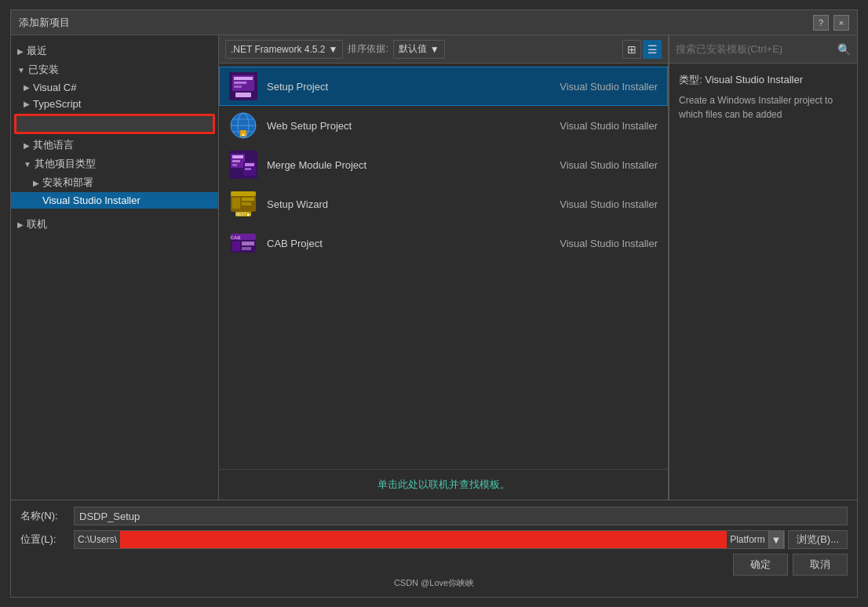 This screenshot has height=607, width=868. I want to click on cancel-button: 取消, so click(820, 565).